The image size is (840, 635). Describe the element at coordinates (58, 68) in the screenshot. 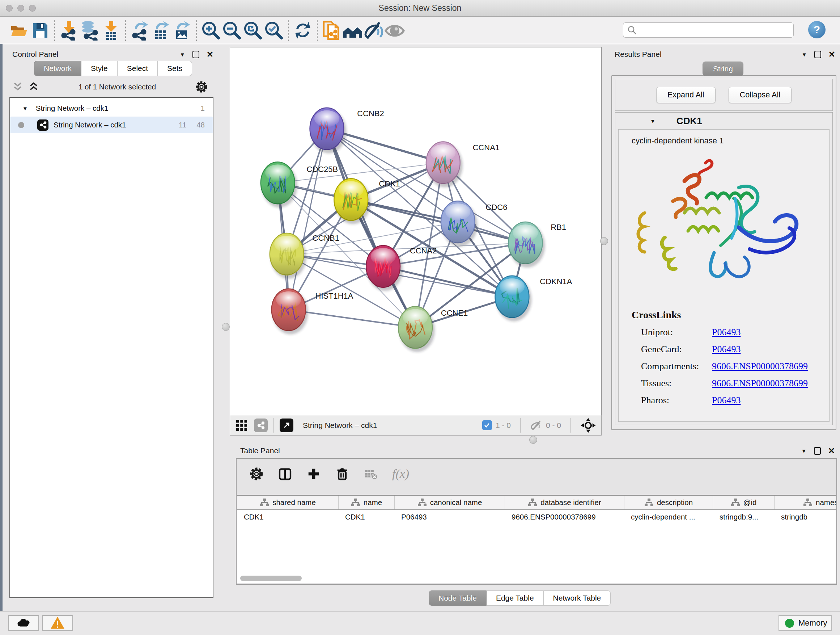

I see `tab-network: Network` at that location.